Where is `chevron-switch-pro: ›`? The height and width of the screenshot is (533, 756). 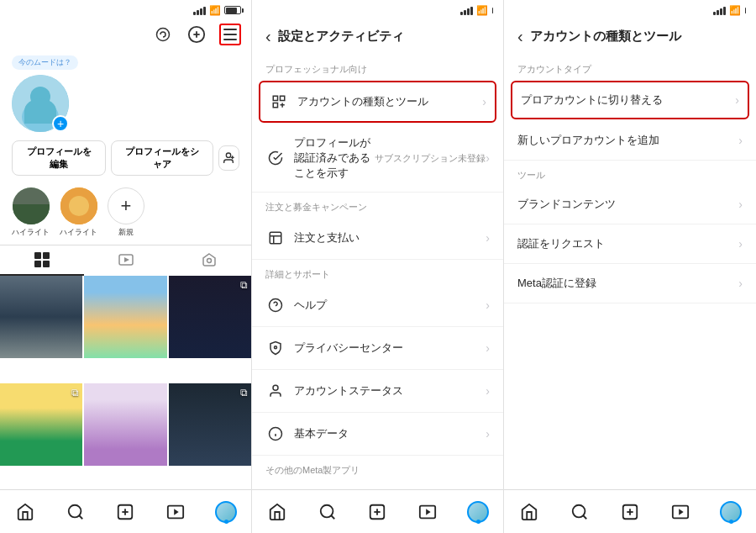
chevron-switch-pro: › is located at coordinates (738, 100).